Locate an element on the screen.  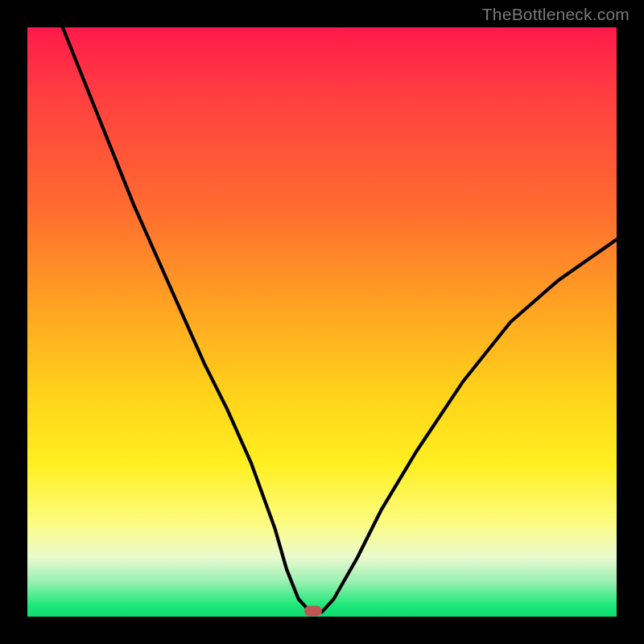
watermark-text: TheBottleneck.com is located at coordinates (555, 14).